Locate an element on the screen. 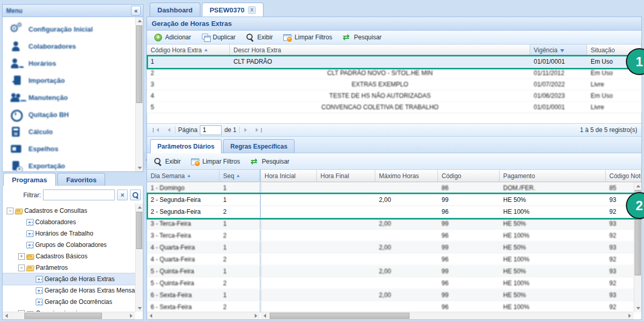  duplicar-button: Duplicar is located at coordinates (218, 37).